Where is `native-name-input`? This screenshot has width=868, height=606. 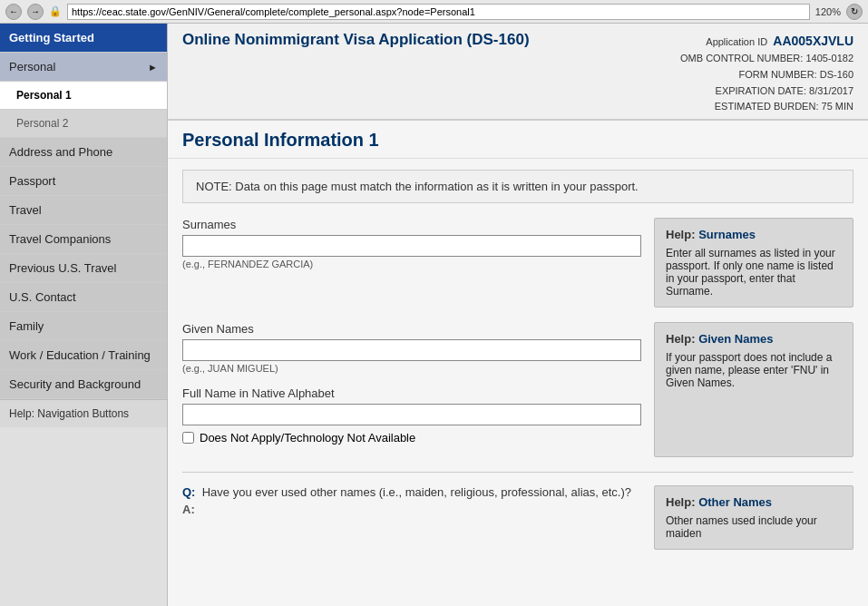 native-name-input is located at coordinates (412, 415).